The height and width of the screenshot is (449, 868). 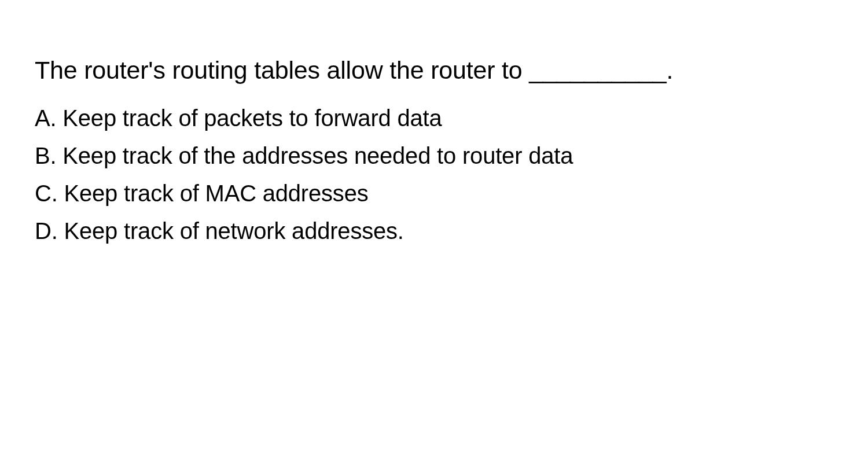 I want to click on option-d-label: D., so click(x=46, y=231).